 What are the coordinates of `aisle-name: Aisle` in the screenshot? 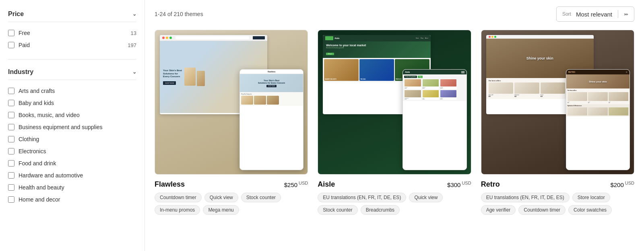 It's located at (326, 184).